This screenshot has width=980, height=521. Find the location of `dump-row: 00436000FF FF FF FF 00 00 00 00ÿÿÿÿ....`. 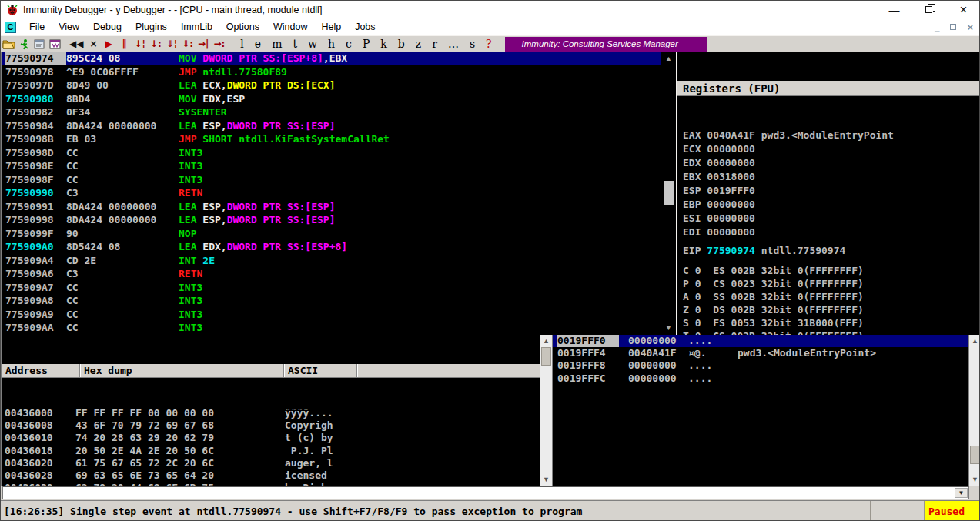

dump-row: 00436000FF FF FF FF 00 00 00 00ÿÿÿÿ.... is located at coordinates (271, 413).